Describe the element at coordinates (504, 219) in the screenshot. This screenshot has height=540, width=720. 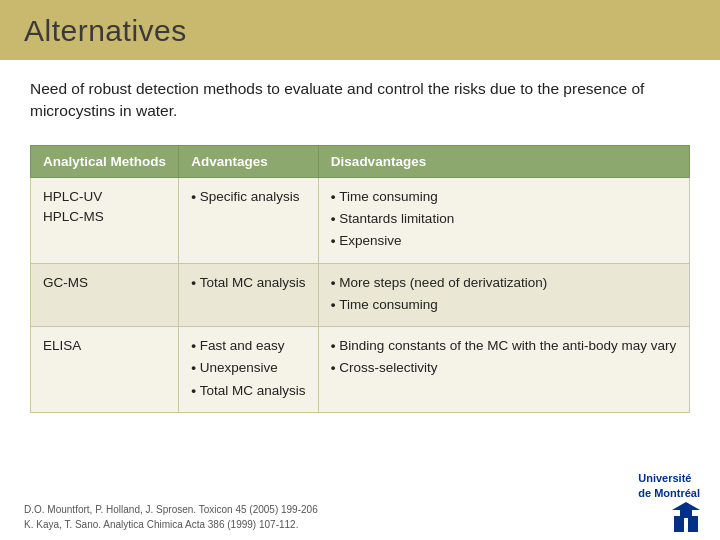
I see `list-item: Stantards limitation` at that location.